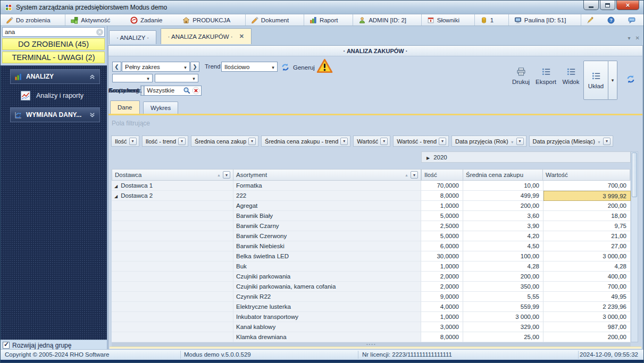  I want to click on table-row: Czujniki parkowania 2,0000 200,00 400,00, so click(371, 276).